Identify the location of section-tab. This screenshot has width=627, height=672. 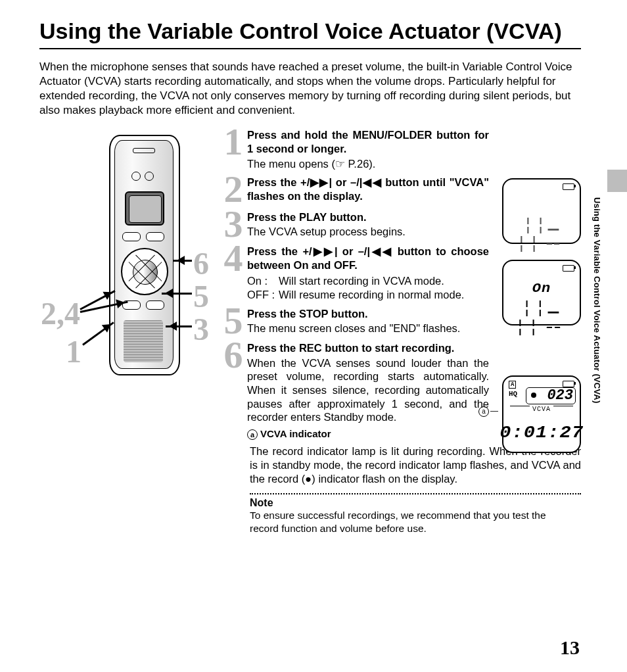
(617, 181).